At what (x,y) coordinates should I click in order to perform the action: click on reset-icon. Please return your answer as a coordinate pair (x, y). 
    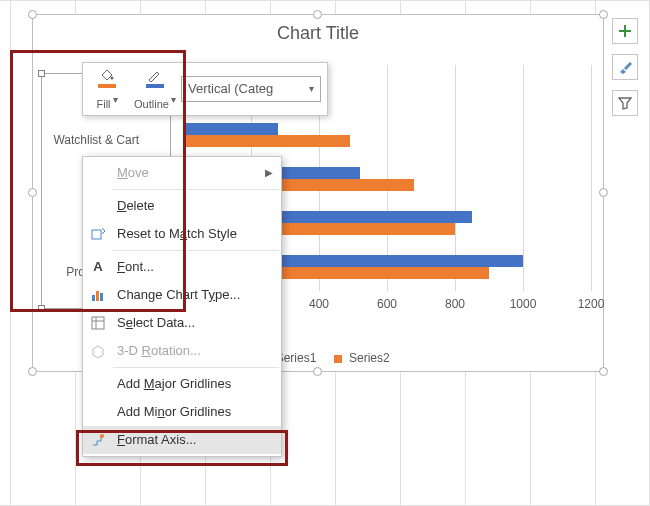
    Looking at the image, I should click on (98, 234).